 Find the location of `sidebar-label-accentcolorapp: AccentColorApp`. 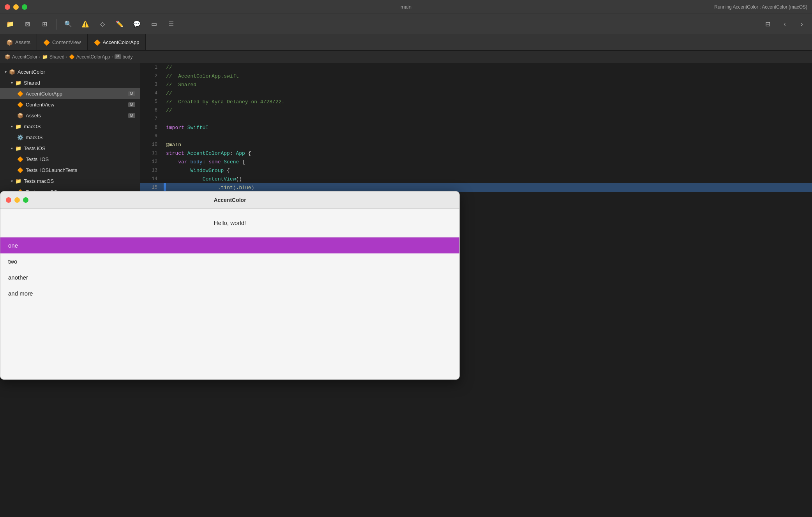

sidebar-label-accentcolorapp: AccentColorApp is located at coordinates (44, 94).